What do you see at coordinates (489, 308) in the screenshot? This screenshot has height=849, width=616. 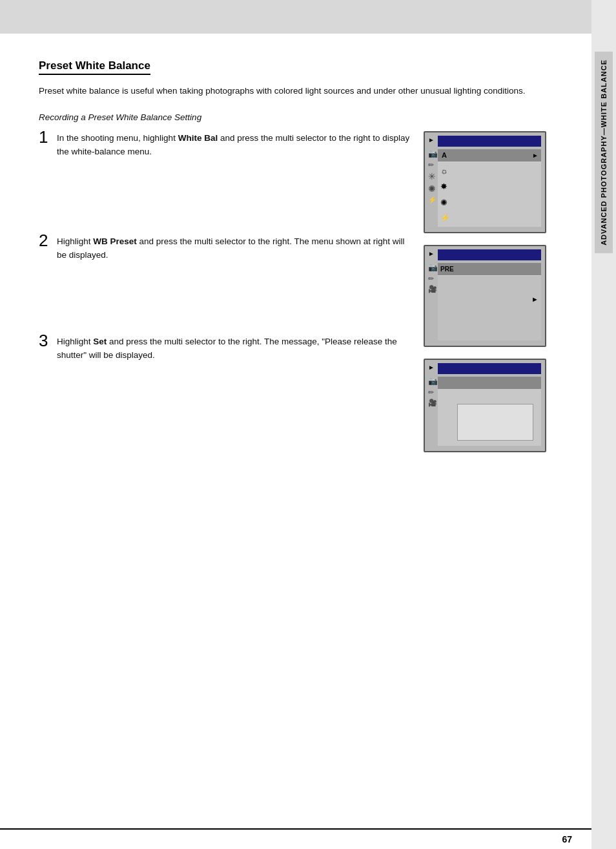 I see `screen2-submenu: ►` at bounding box center [489, 308].